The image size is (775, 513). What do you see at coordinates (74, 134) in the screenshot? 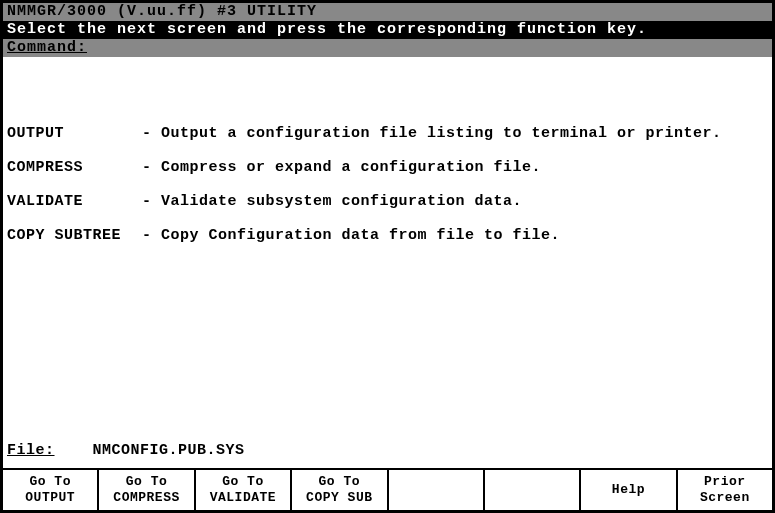
I see `option-name: OUTPUT` at bounding box center [74, 134].